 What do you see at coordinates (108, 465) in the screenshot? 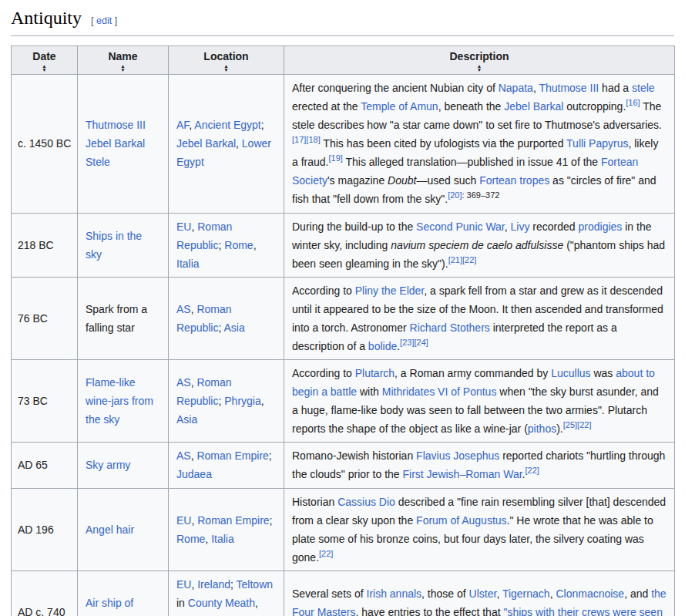
I see `wiki-link: Sky army` at bounding box center [108, 465].